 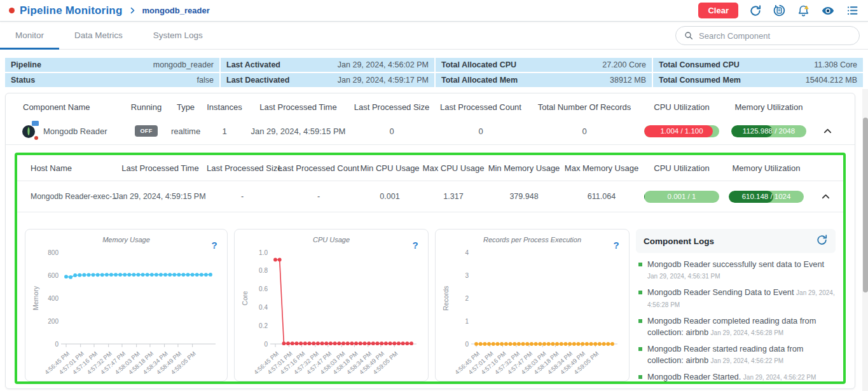 I want to click on breadcrumb-chevron-icon, so click(x=132, y=10).